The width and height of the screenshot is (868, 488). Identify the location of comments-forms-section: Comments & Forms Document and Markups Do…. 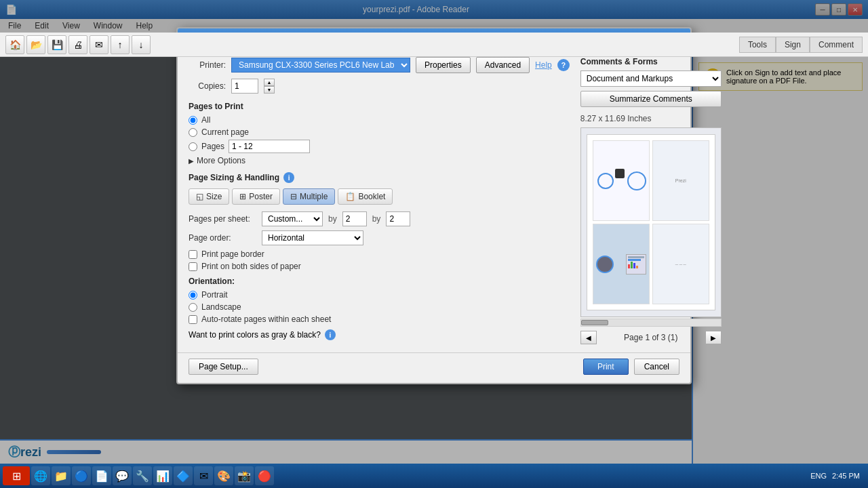
(651, 82).